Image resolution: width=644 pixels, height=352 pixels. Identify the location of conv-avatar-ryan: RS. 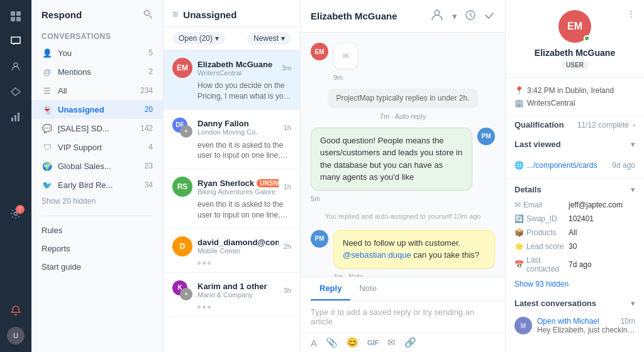
(182, 187).